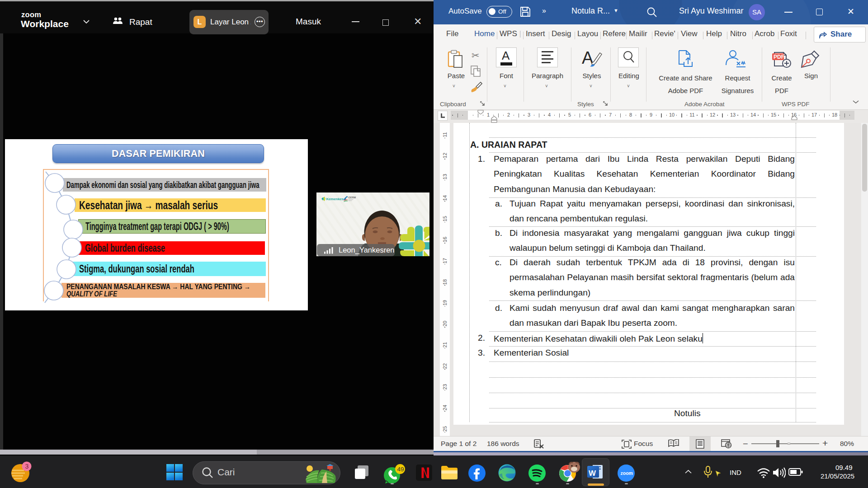 This screenshot has height=488, width=868. Describe the element at coordinates (27, 466) in the screenshot. I see `svg-text: 3` at that location.